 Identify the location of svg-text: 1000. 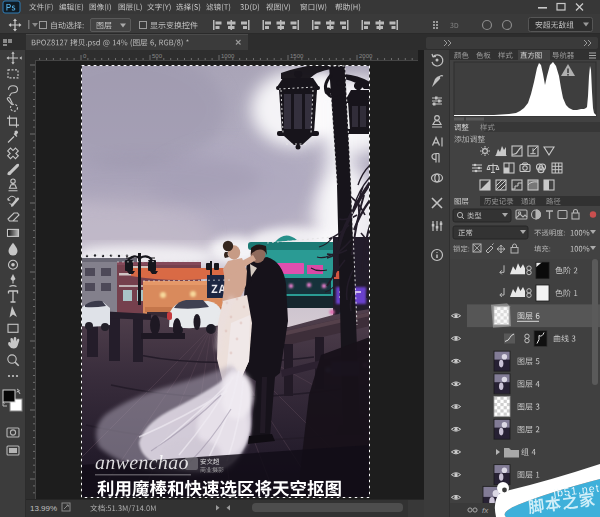
(228, 56).